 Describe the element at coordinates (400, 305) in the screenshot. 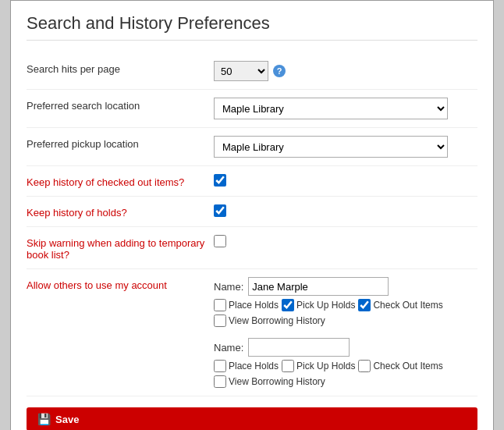

I see `user1-check-out-items-label: Check Out Items` at that location.